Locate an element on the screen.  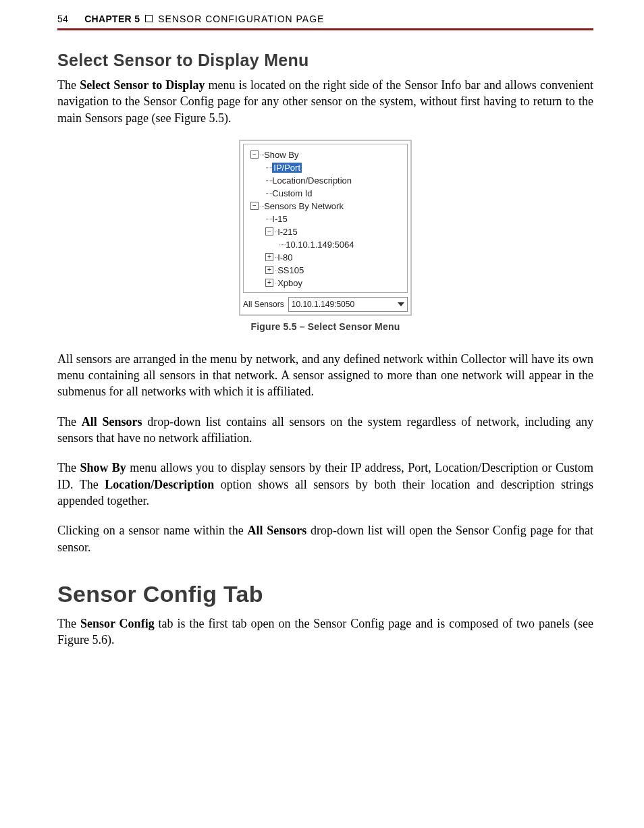
paragraph: The Select Sensor to Display menu is loc… is located at coordinates (325, 101).